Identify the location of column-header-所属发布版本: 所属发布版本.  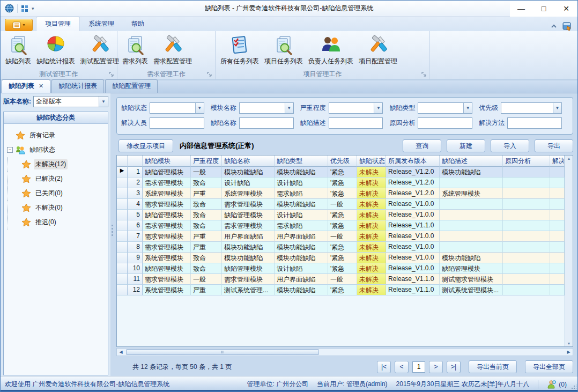
(413, 161).